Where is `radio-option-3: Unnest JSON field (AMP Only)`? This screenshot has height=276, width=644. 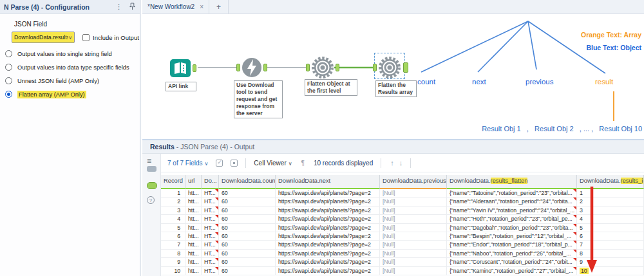
radio-option-3: Unnest JSON field (AMP Only) is located at coordinates (71, 81).